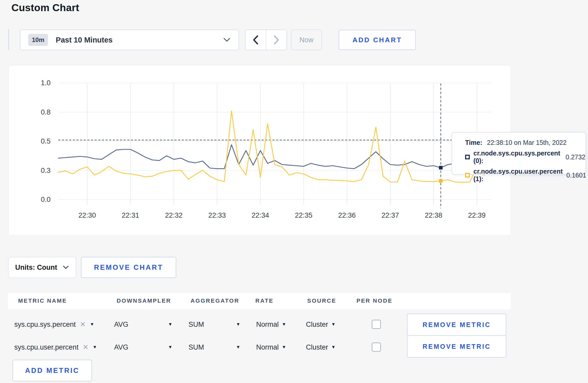 This screenshot has width=588, height=383. Describe the element at coordinates (46, 200) in the screenshot. I see `y-axis-tick-label: 0.0` at that location.